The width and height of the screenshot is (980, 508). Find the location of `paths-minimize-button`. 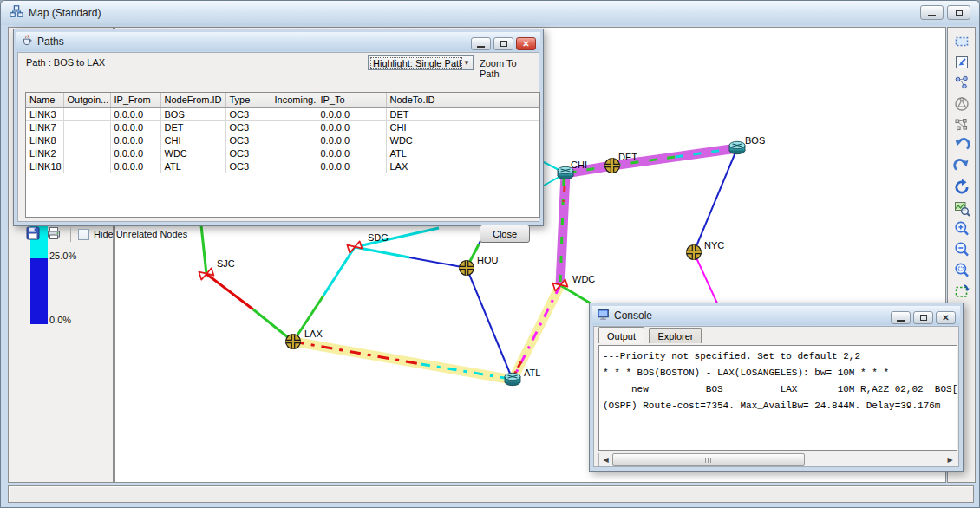

paths-minimize-button is located at coordinates (480, 43).